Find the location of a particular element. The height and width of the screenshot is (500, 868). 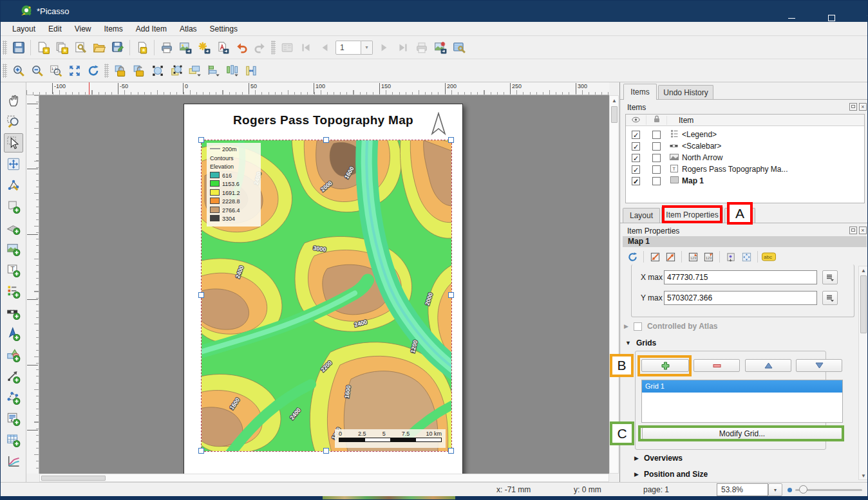

add-legend-tool-icon is located at coordinates (14, 292).